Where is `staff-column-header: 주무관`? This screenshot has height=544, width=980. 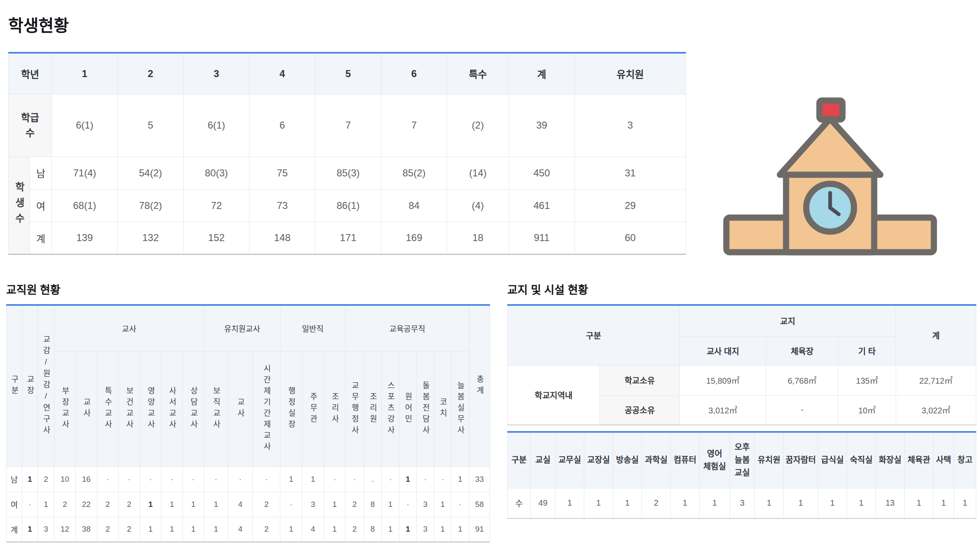 staff-column-header: 주무관 is located at coordinates (313, 409).